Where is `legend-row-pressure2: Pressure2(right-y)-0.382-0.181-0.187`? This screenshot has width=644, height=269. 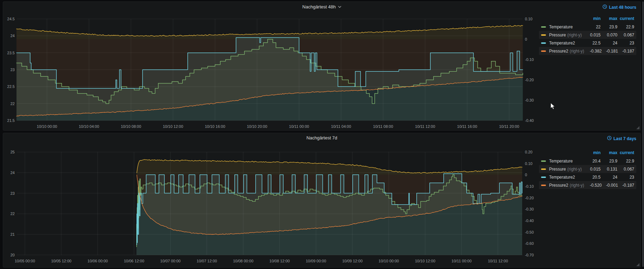 legend-row-pressure2: Pressure2(right-y)-0.382-0.181-0.187 is located at coordinates (588, 51).